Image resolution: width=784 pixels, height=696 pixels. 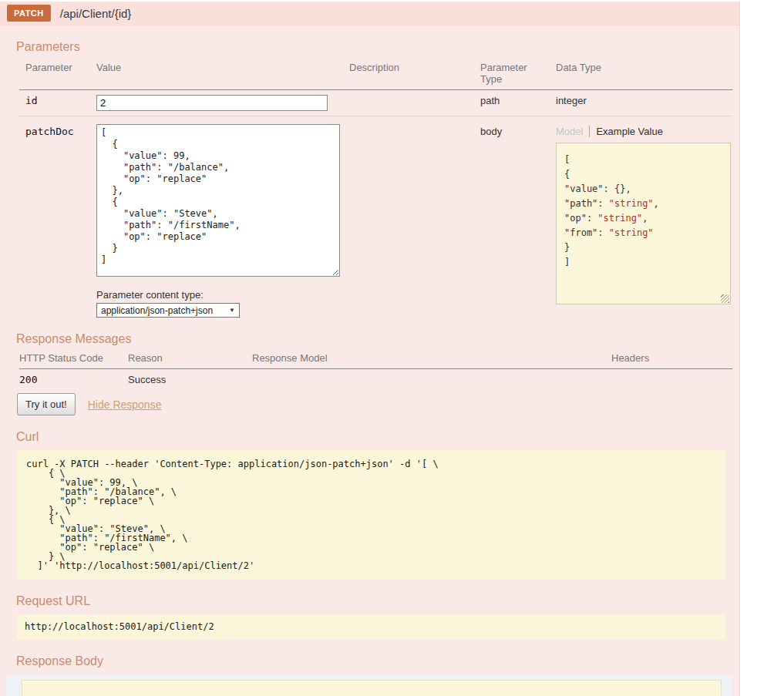 I want to click on col-response-model: Response Model, so click(x=432, y=360).